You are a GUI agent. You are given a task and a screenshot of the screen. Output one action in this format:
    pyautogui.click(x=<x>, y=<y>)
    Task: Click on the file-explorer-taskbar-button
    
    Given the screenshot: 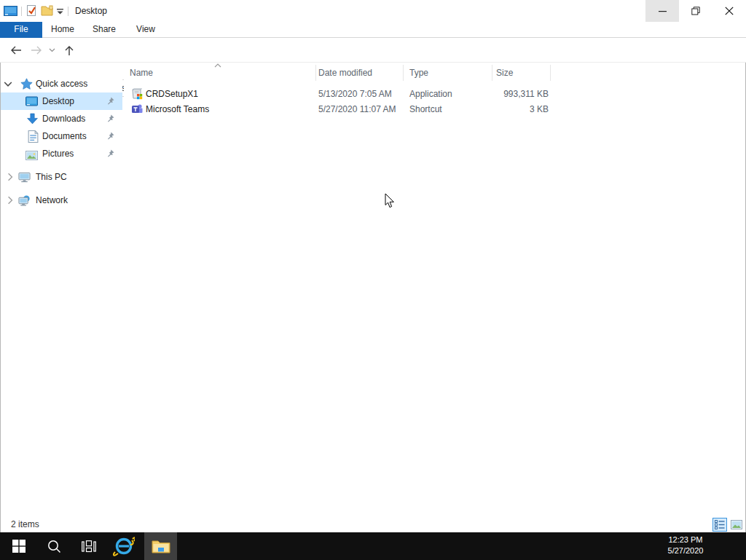 What is the action you would take?
    pyautogui.click(x=160, y=546)
    